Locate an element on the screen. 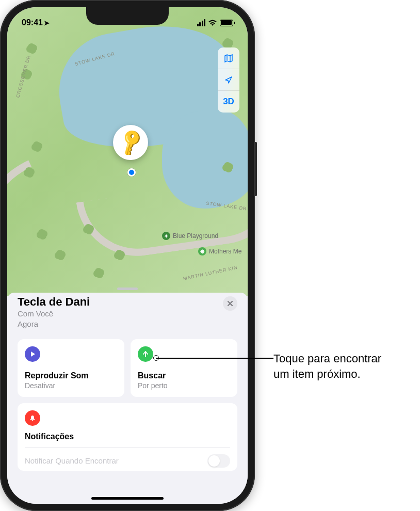 The width and height of the screenshot is (420, 511). notify-when-found-label: Notificar Quando Encontrar is located at coordinates (72, 460).